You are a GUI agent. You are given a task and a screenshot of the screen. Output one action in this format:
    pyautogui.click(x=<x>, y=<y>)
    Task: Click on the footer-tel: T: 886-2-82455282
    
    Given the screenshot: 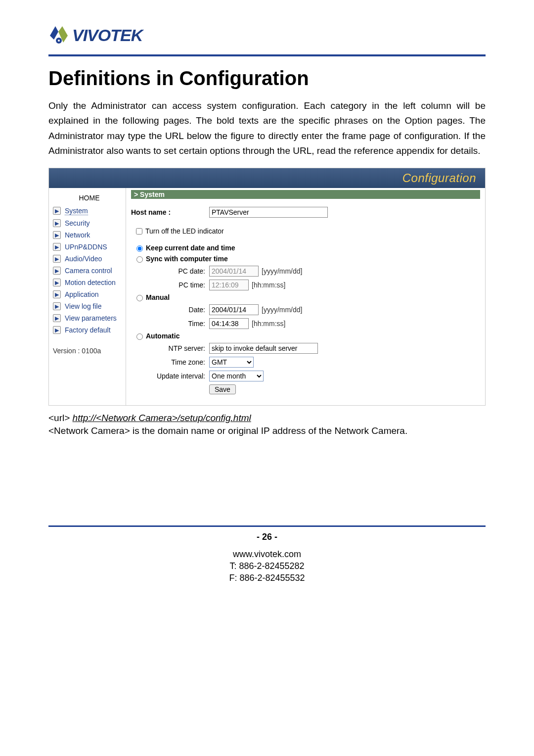 What is the action you would take?
    pyautogui.click(x=267, y=566)
    